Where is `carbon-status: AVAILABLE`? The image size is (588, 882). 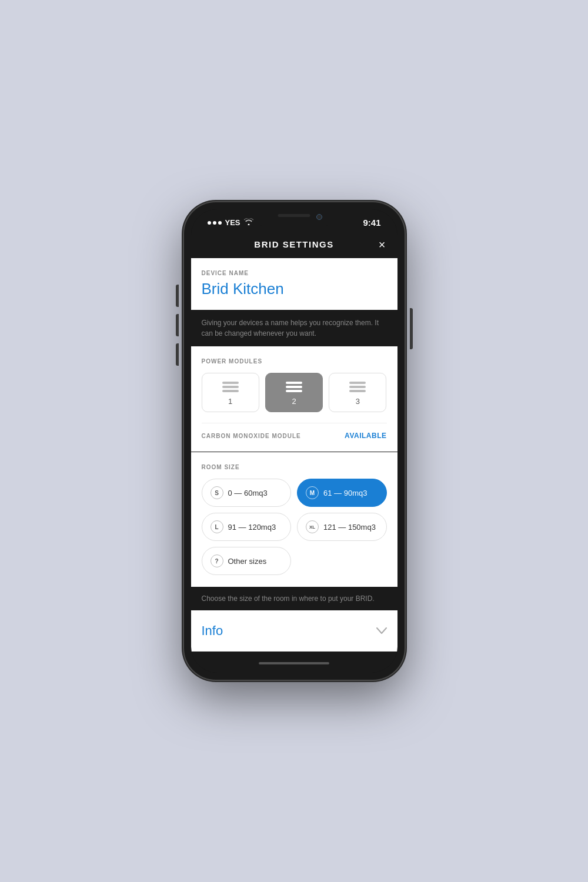
carbon-status: AVAILABLE is located at coordinates (366, 436).